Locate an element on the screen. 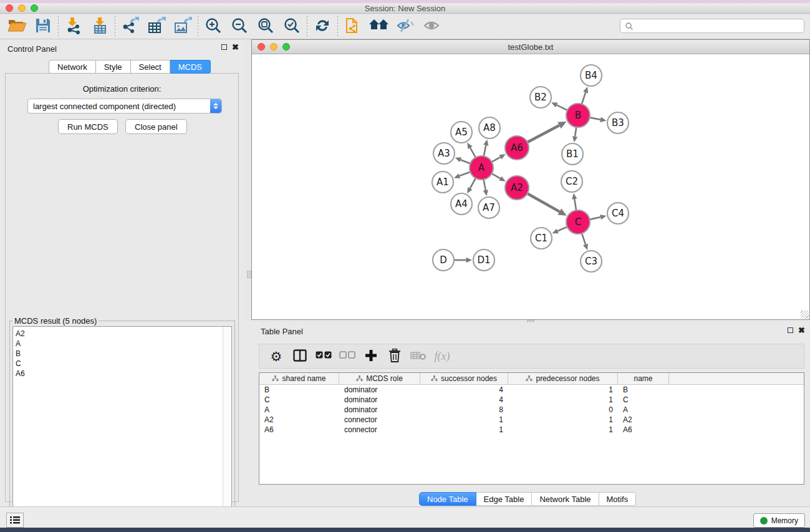  zoom-in-button is located at coordinates (213, 26).